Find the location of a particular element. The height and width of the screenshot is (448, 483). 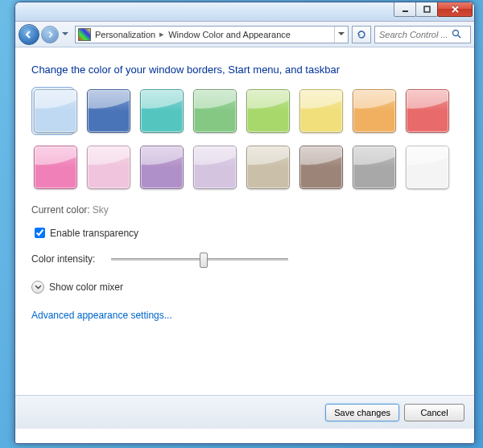

breadcrumb-arrow-icon: ▸ is located at coordinates (162, 34).